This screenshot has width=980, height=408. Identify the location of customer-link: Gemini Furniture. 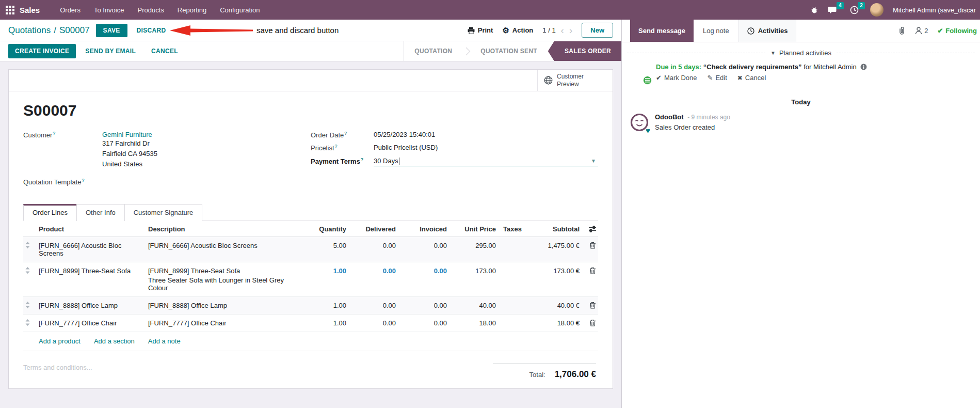
(127, 134).